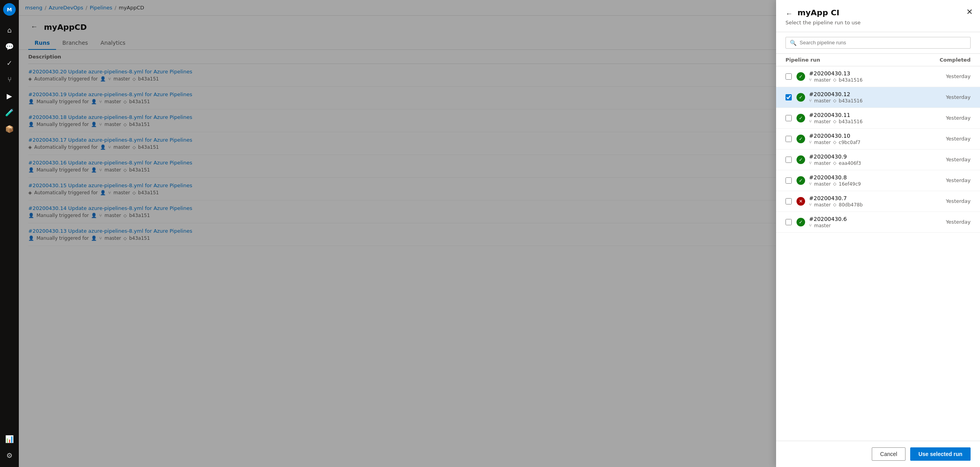 The height and width of the screenshot is (467, 980). What do you see at coordinates (822, 184) in the screenshot?
I see `run-branch-5: master` at bounding box center [822, 184].